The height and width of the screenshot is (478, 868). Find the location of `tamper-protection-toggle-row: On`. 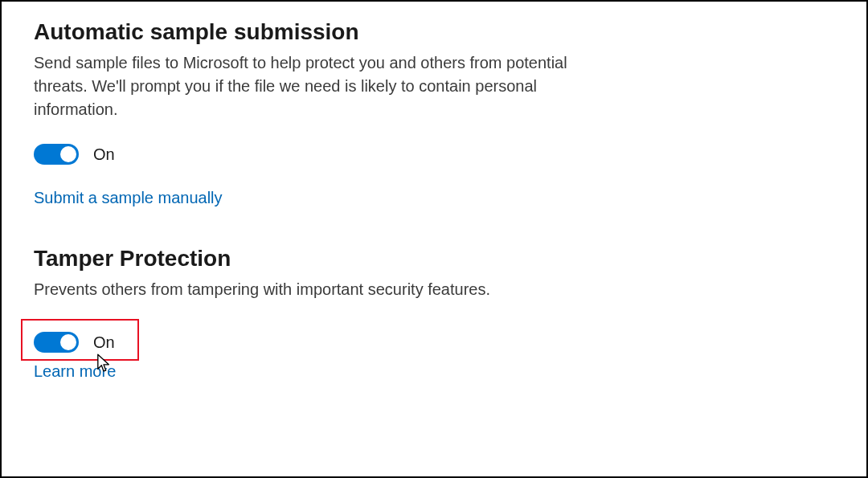

tamper-protection-toggle-row: On is located at coordinates (74, 342).